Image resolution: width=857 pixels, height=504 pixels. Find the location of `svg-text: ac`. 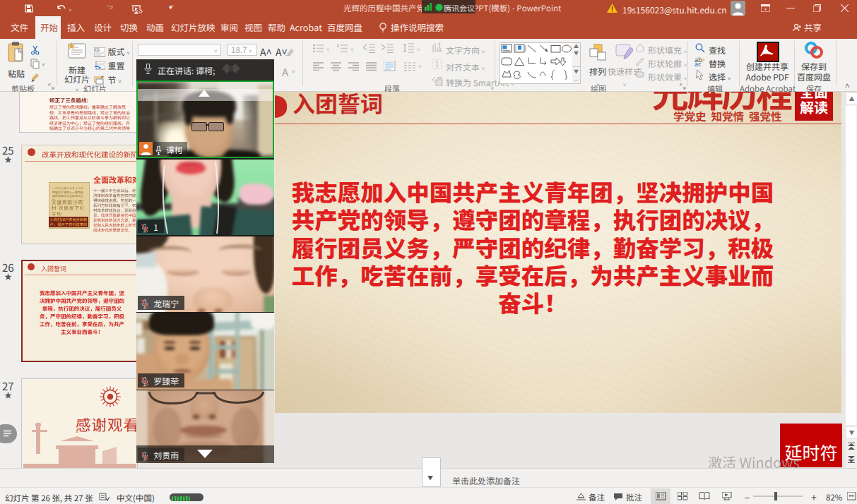

svg-text: ac is located at coordinates (698, 63).